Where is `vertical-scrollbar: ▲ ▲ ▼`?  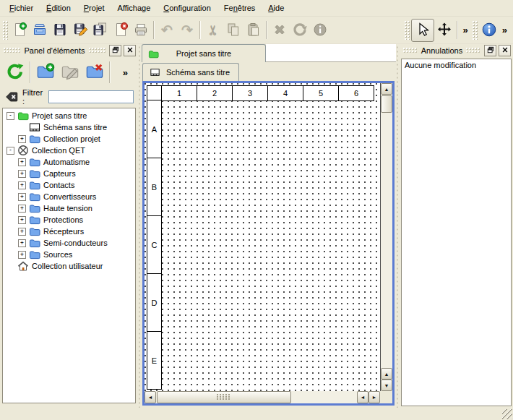 vertical-scrollbar: ▲ ▲ ▼ is located at coordinates (386, 237).